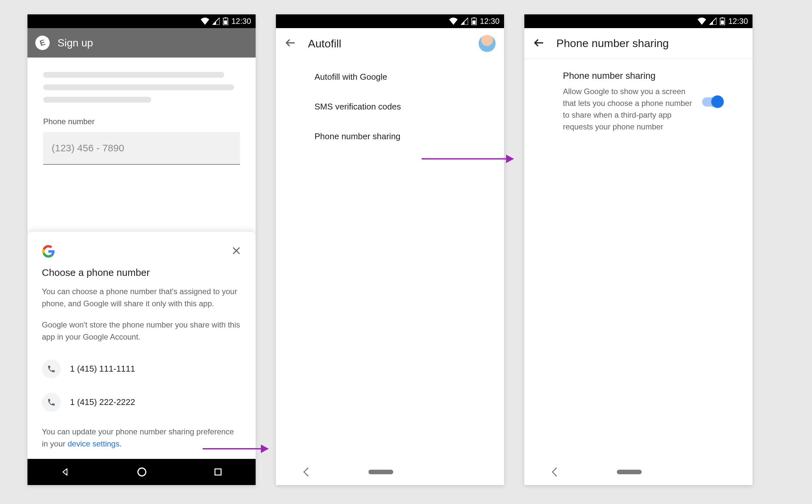 Image resolution: width=812 pixels, height=504 pixels. I want to click on setting-body: Phone number sharing Allow Google to sho…, so click(639, 96).